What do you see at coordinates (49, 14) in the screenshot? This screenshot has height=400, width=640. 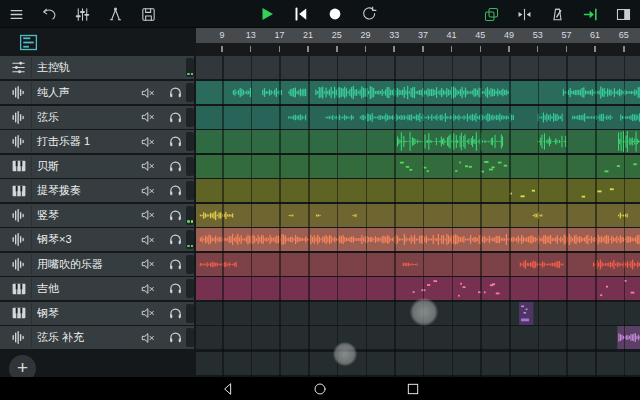 I see `undo-icon` at bounding box center [49, 14].